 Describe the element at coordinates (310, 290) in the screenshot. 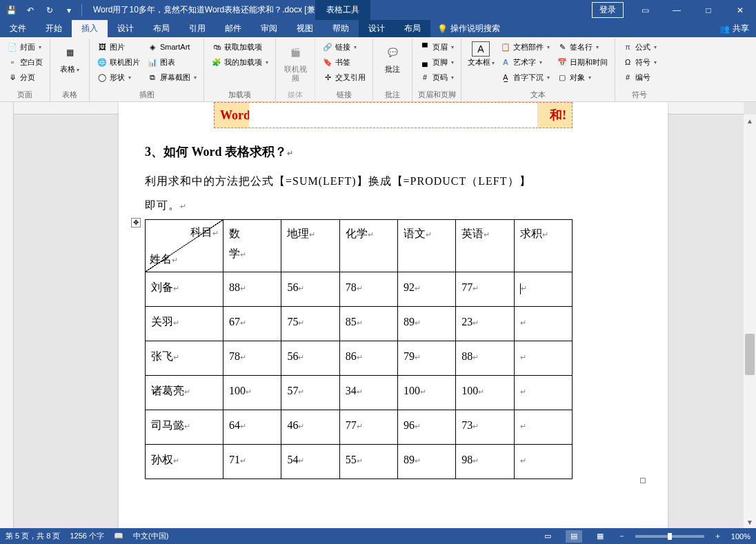

I see `table-cell: 56↵` at that location.